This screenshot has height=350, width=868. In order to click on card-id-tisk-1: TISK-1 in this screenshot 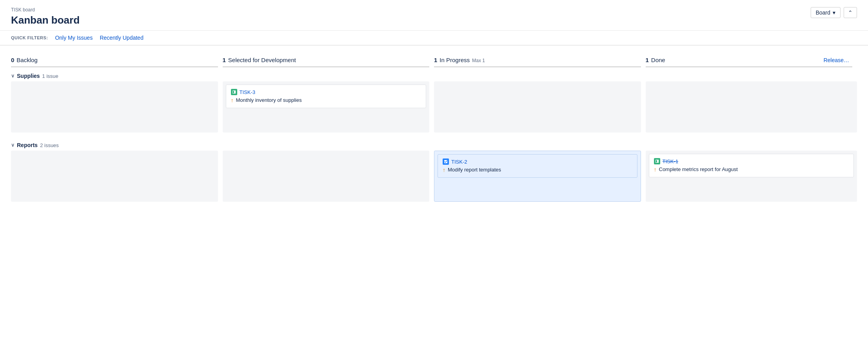, I will do `click(670, 161)`.